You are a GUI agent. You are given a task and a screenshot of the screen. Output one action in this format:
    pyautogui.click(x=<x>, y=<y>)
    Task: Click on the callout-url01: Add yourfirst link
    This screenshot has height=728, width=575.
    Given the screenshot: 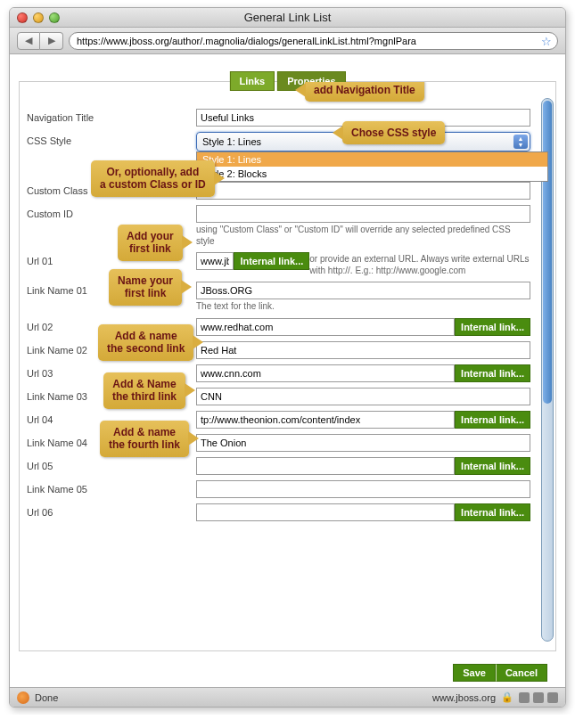 What is the action you would take?
    pyautogui.click(x=150, y=242)
    